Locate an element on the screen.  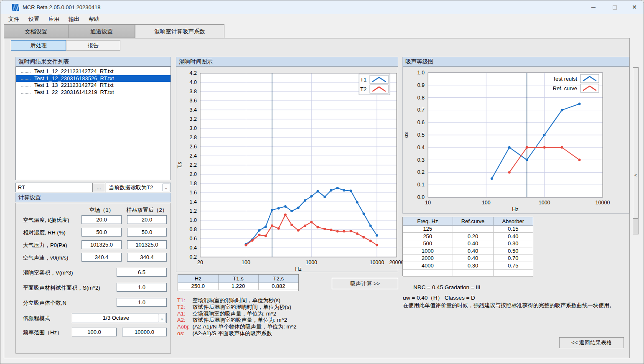
table-row: 2500.200.40 is located at coordinates (468, 237).